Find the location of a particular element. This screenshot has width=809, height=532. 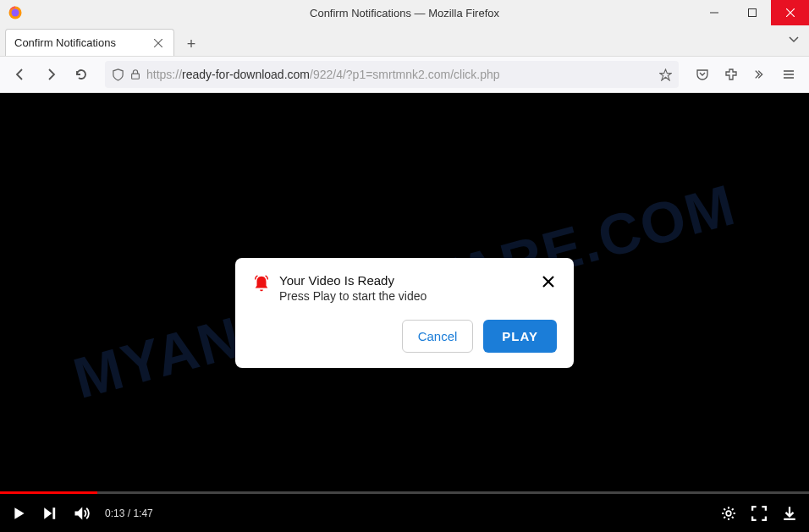

window-controls is located at coordinates (751, 13).